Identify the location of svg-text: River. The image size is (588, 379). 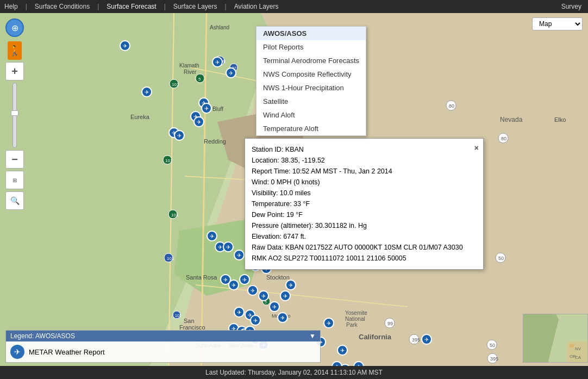
(190, 72).